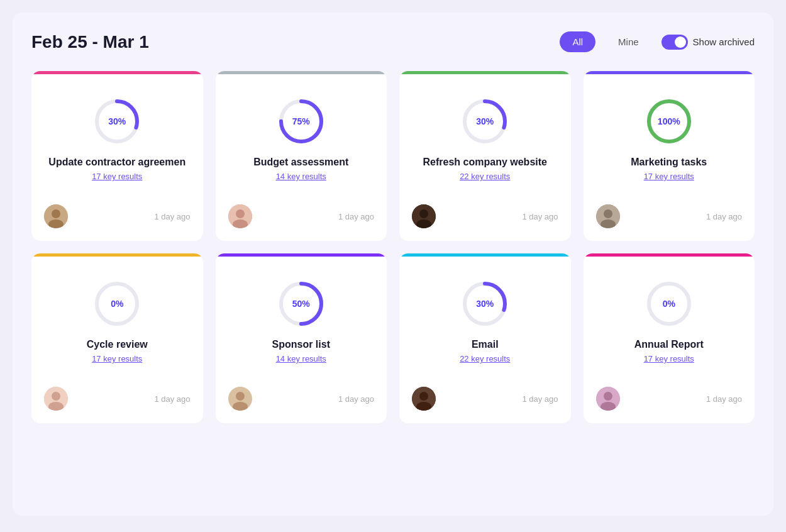  What do you see at coordinates (577, 42) in the screenshot?
I see `all-filter-button: All` at bounding box center [577, 42].